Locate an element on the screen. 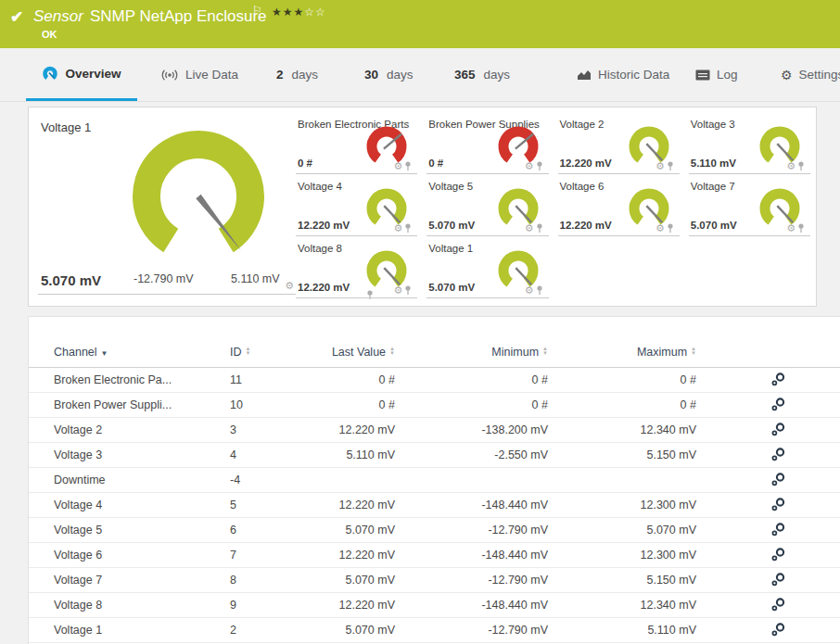 The height and width of the screenshot is (644, 840). cell-channel: Voltage 7 is located at coordinates (137, 580).